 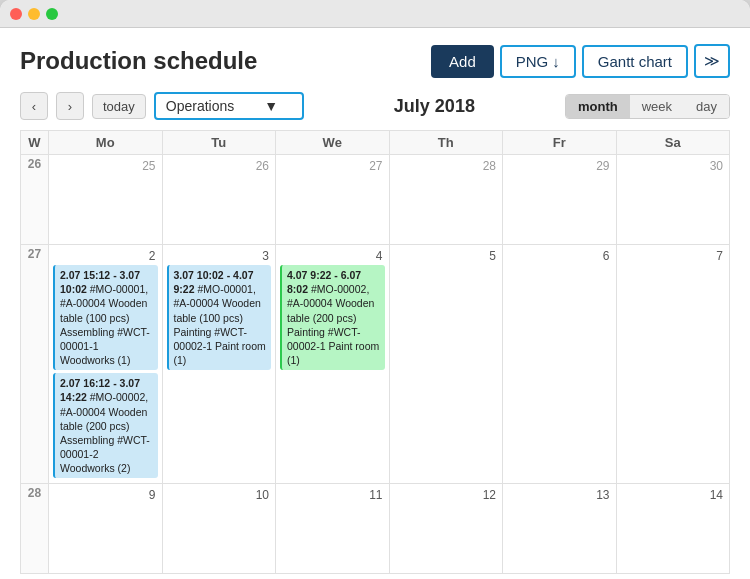 I want to click on col-header-mo: Mo, so click(x=106, y=143).